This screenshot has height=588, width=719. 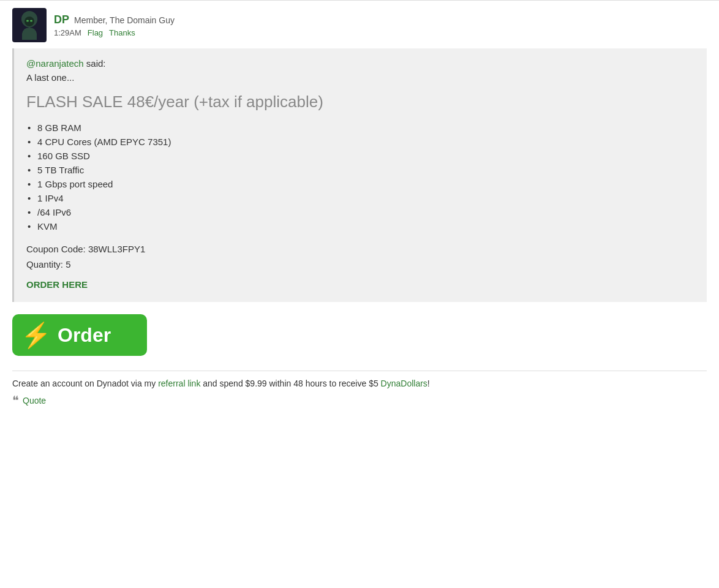 What do you see at coordinates (360, 198) in the screenshot?
I see `spec-item: 1 IPv4` at bounding box center [360, 198].